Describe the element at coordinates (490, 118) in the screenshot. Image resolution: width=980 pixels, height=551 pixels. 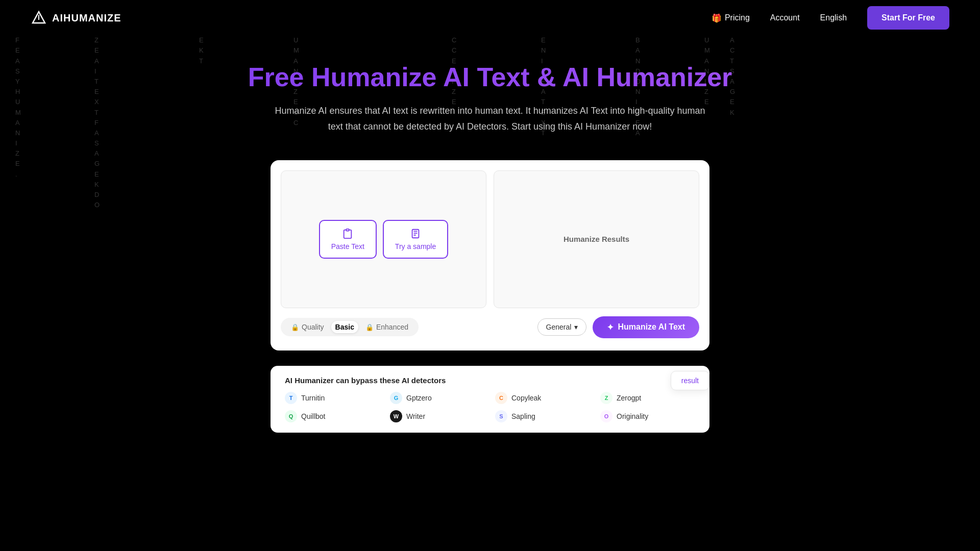
I see `hero-description: Humanize AI ensures that AI text is rewr…` at that location.